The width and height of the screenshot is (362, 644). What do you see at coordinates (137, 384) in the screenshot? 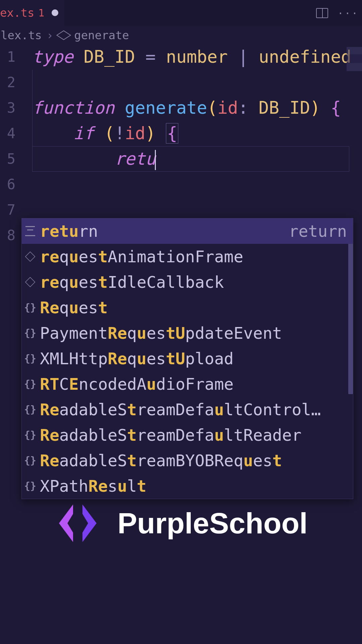
I see `autocomplete-label: RTCEncodedAudioFrame` at bounding box center [137, 384].